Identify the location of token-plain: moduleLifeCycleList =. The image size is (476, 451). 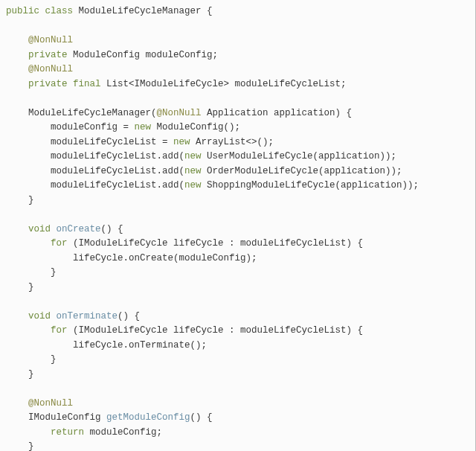
(89, 142).